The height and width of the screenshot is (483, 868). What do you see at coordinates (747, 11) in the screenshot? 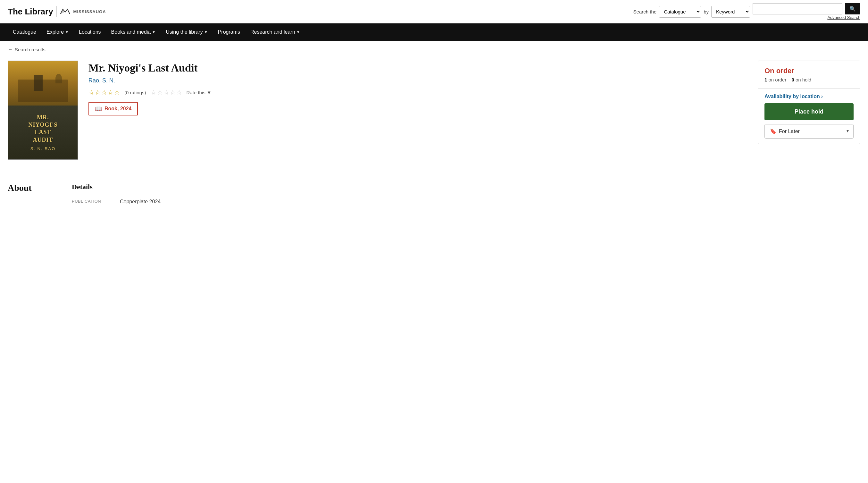
I see `search-area: Search the Catalogue by Keyword 🔍 Advanc…` at bounding box center [747, 11].